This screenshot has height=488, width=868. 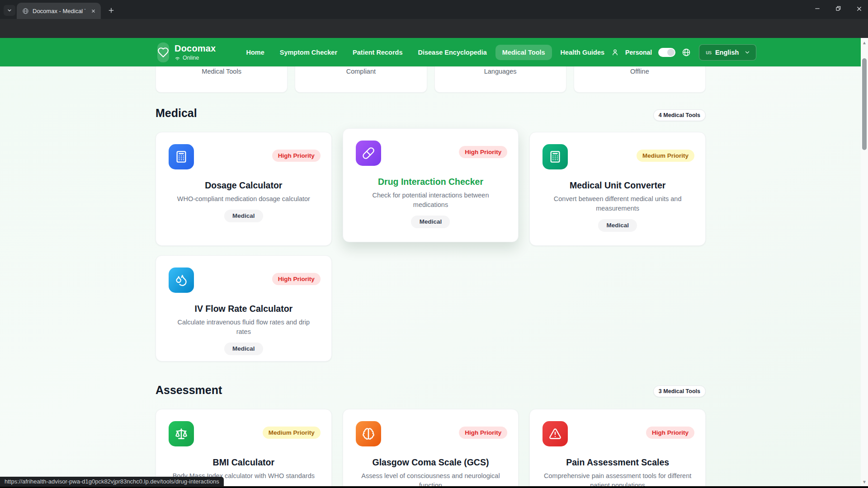 I want to click on restore-button, so click(x=838, y=9).